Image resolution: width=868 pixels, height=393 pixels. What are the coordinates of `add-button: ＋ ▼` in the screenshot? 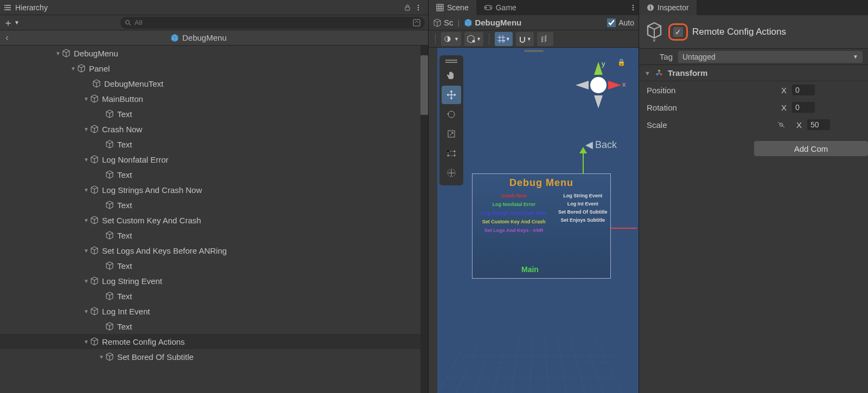 It's located at (11, 23).